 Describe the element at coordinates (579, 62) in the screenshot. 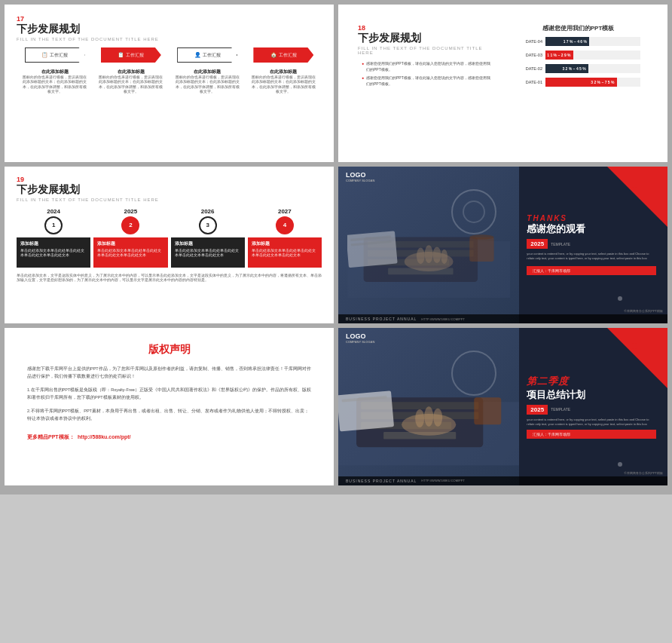

I see `slide-18-bars: DATE-04 1 7 % ~ 4 6 % DATE-03 1 1 % ~ 2 …` at that location.